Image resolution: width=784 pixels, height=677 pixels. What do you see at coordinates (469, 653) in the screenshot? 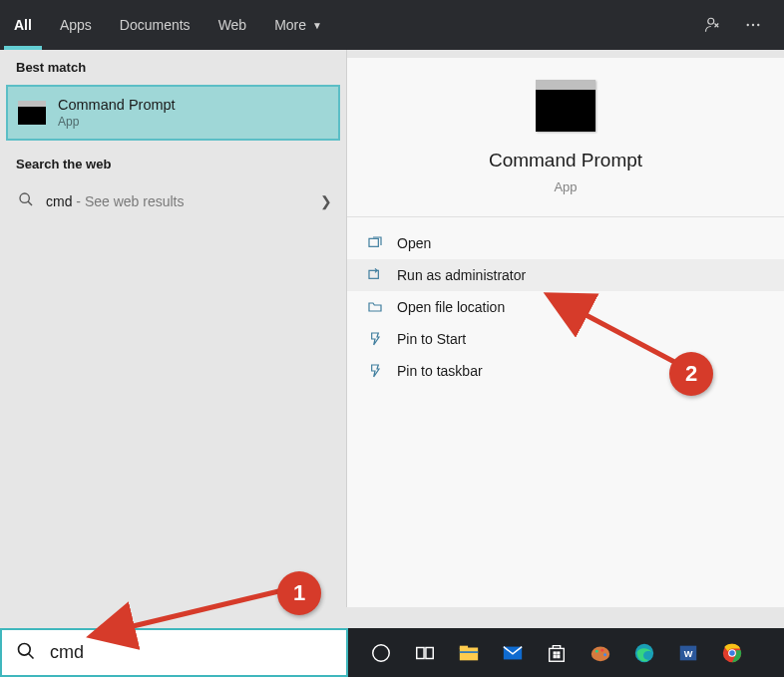
I see `file-explorer-icon` at bounding box center [469, 653].